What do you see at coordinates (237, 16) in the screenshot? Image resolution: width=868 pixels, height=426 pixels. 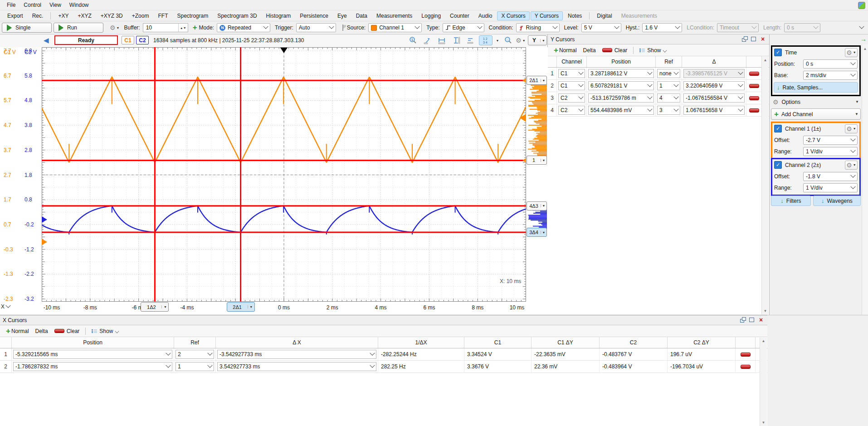 I see `view-tab-spectrogram-3d: Spectrogram 3D` at bounding box center [237, 16].